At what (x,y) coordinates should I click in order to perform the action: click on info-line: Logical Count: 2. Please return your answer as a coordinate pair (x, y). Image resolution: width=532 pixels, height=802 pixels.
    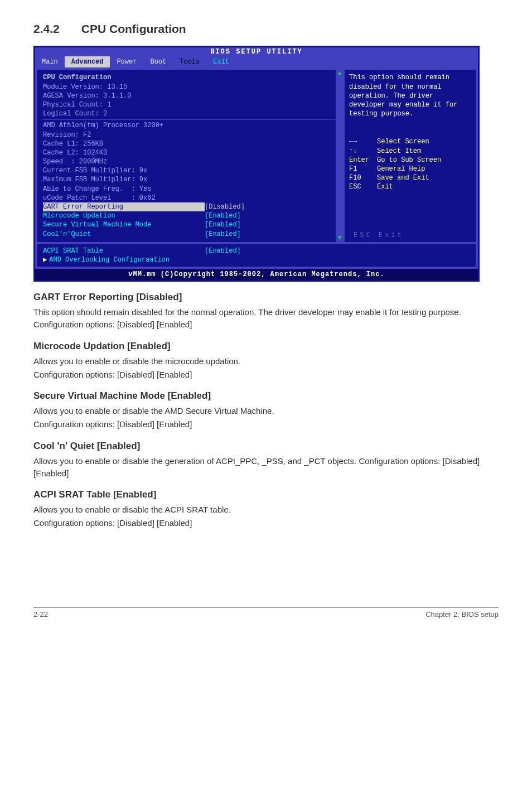
    Looking at the image, I should click on (190, 114).